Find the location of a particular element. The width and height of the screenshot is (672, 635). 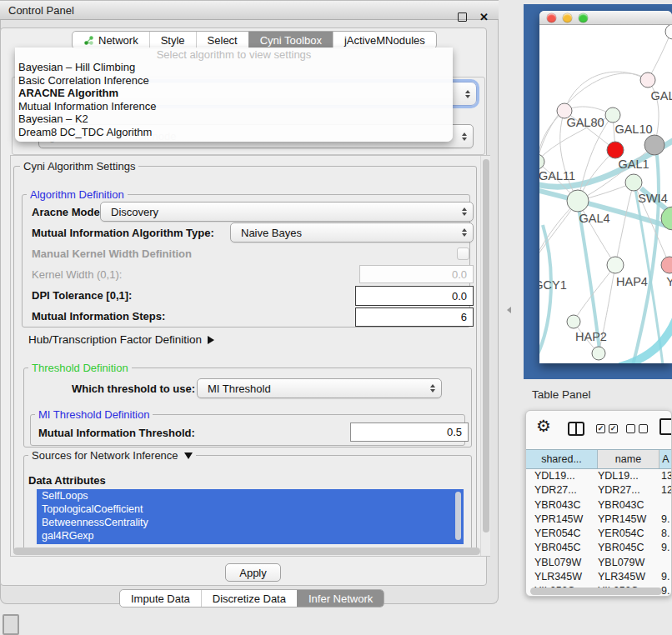

deselect-checks-icon is located at coordinates (637, 428).